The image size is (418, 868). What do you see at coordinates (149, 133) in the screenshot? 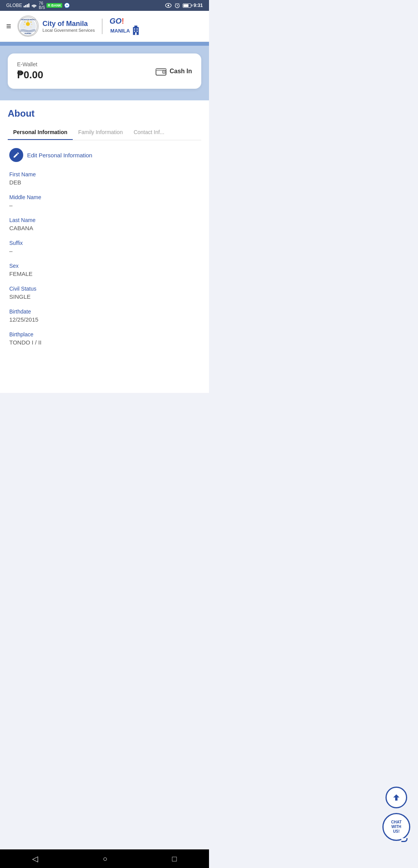
I see `tab-contact-information: Contact Inf...` at bounding box center [149, 133].